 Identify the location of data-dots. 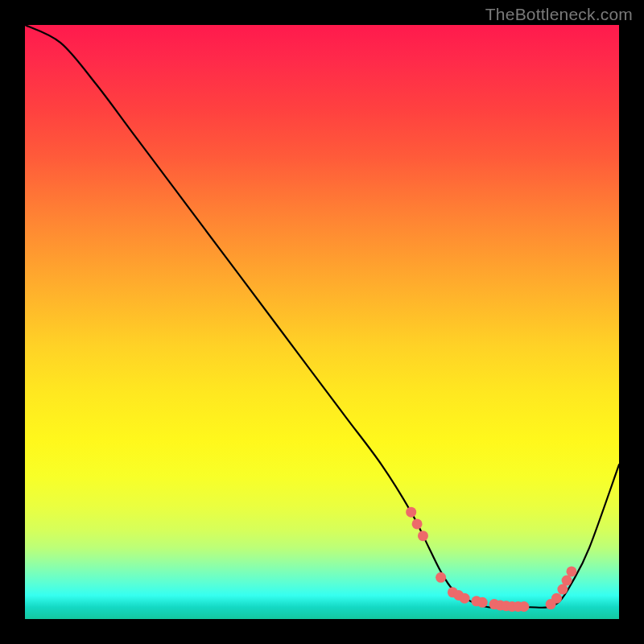
(491, 559).